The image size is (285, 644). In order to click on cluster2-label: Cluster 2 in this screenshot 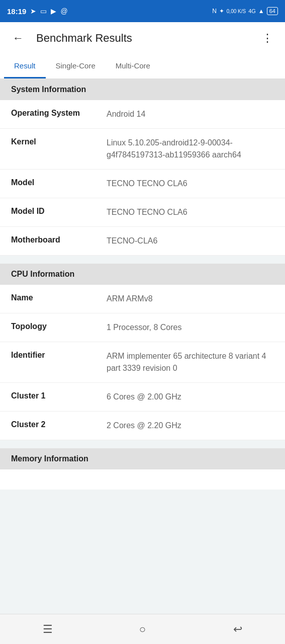, I will do `click(59, 425)`.